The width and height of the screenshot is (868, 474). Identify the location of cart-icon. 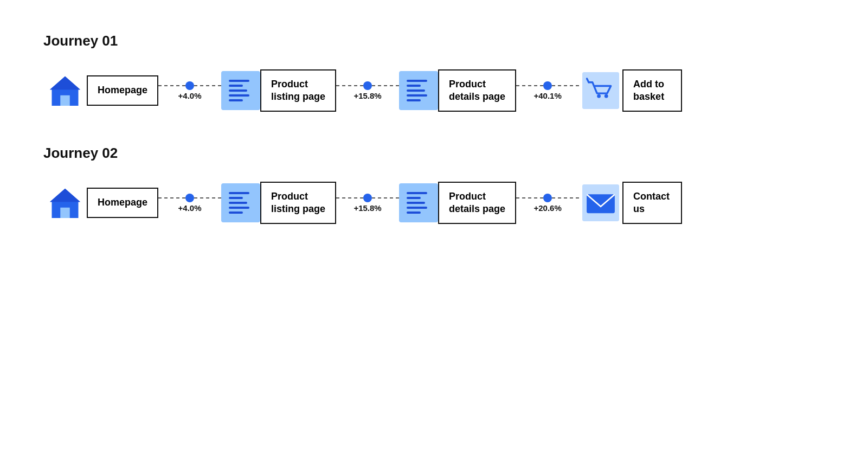
(601, 91).